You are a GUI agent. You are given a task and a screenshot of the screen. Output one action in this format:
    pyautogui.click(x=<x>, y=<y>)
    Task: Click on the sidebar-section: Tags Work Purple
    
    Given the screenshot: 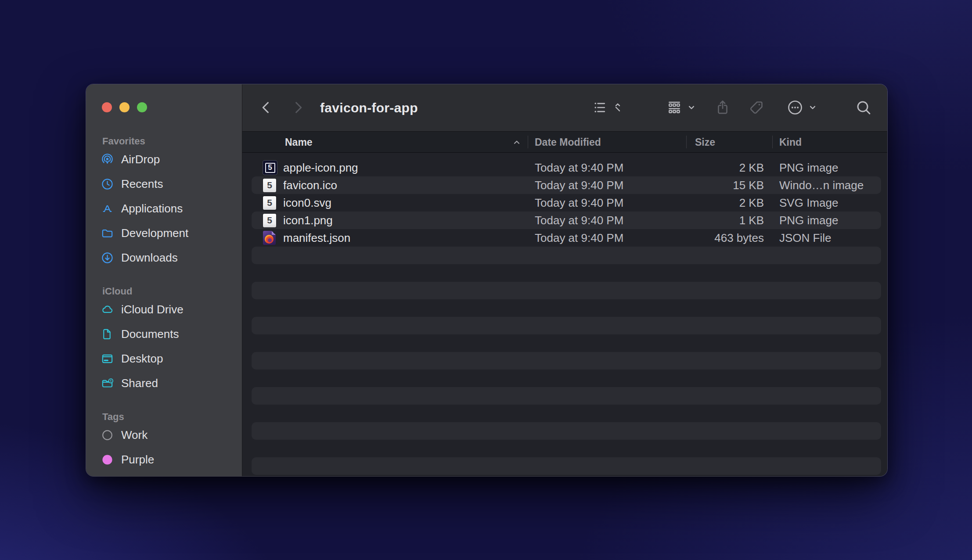 What is the action you would take?
    pyautogui.click(x=164, y=442)
    